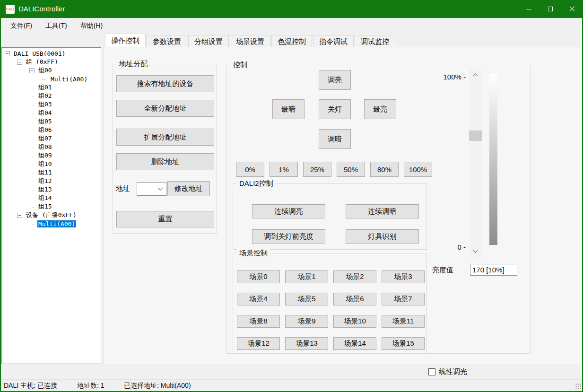 The image size is (583, 392). I want to click on menu-item: 工具(T), so click(56, 26).